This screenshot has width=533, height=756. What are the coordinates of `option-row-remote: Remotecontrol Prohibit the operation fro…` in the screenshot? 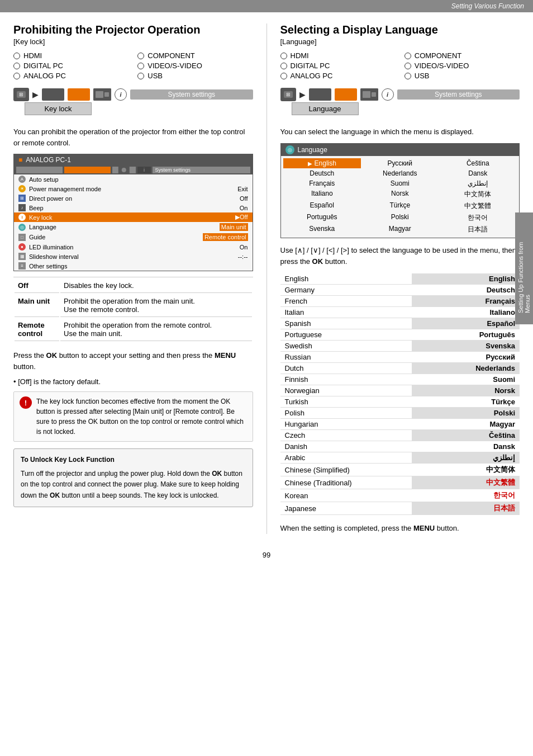 It's located at (133, 330).